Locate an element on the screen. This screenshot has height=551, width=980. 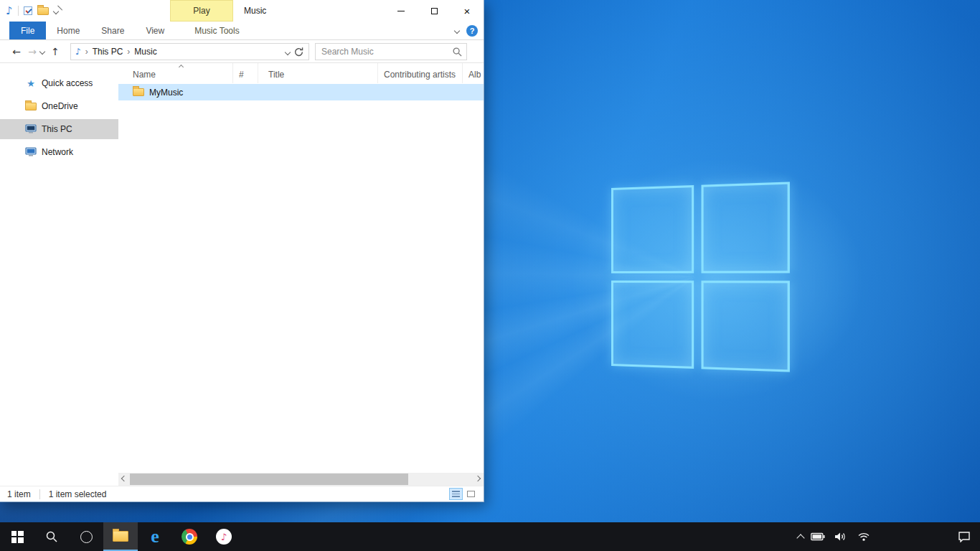
address-dropdown-chevron-icon is located at coordinates (288, 52).